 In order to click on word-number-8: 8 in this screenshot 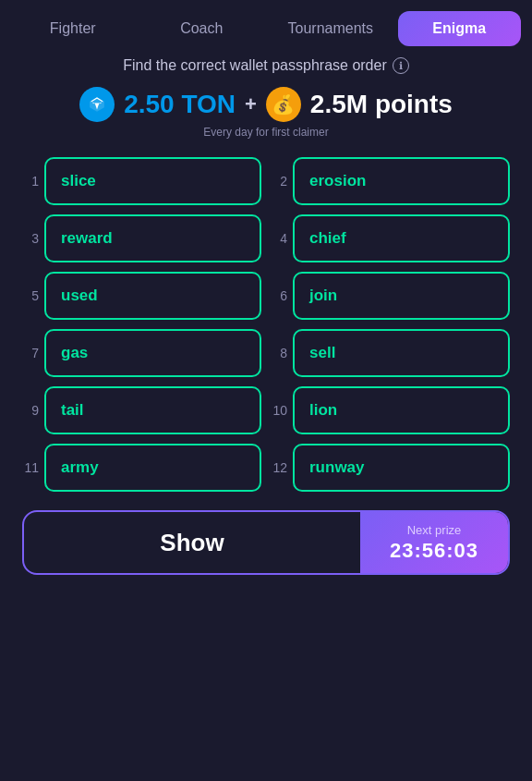, I will do `click(279, 353)`.